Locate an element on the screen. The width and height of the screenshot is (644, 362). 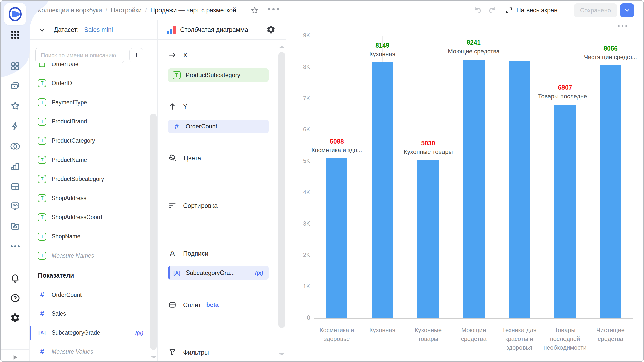
bar-кухонные-товары is located at coordinates (428, 239).